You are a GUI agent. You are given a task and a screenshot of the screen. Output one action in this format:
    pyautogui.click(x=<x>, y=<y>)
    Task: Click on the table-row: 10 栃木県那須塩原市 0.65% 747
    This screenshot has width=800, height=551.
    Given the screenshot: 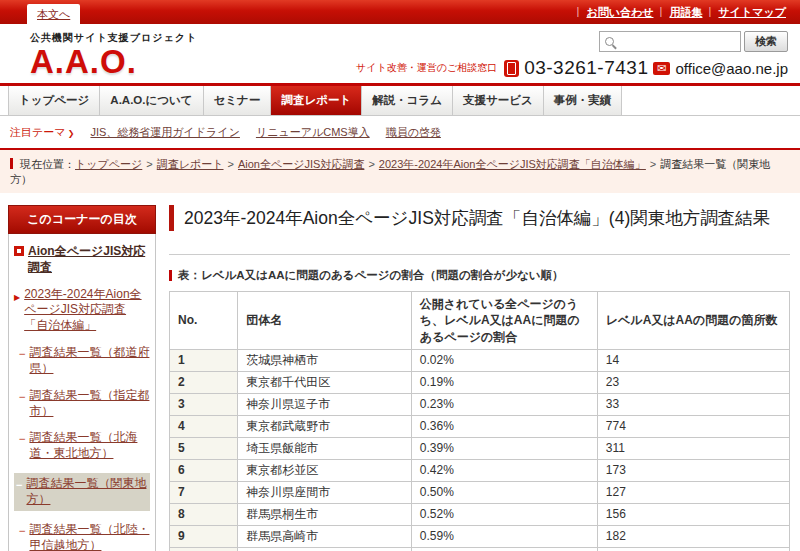 What is the action you would take?
    pyautogui.click(x=480, y=549)
    